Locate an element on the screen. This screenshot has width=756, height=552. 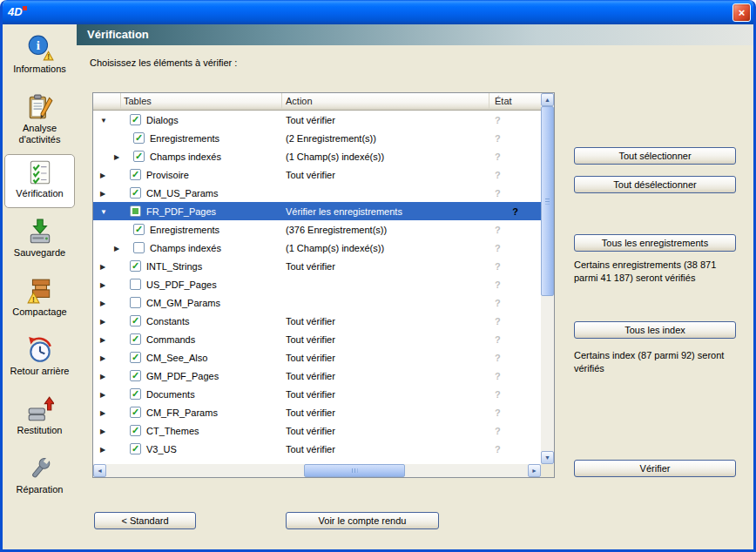
table-row: ▶ ✓ GM_PDF_Pages Tout vérifier ? is located at coordinates (317, 376).